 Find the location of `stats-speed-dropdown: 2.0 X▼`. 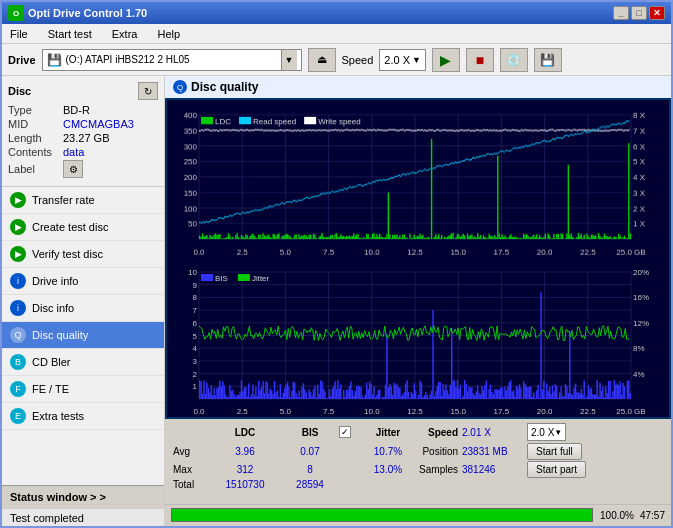

stats-speed-dropdown: 2.0 X▼ is located at coordinates (546, 432).